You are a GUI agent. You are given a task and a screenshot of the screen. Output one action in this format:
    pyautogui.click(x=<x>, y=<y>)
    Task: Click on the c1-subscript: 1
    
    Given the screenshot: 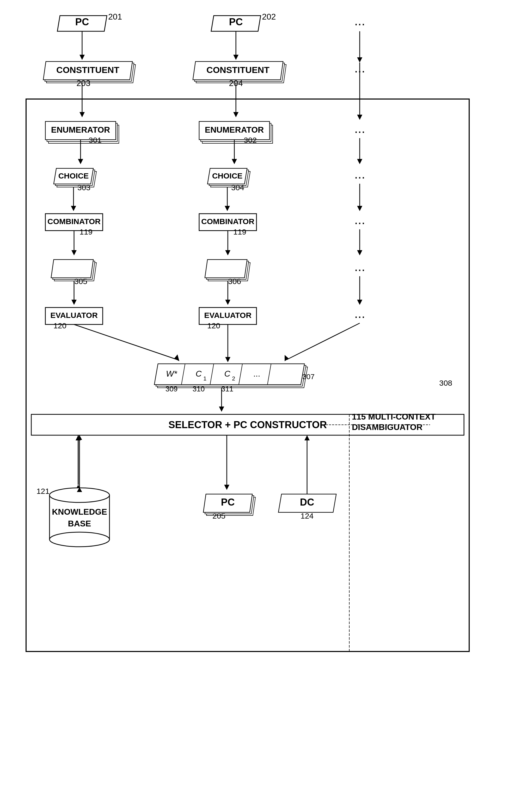 What is the action you would take?
    pyautogui.click(x=205, y=379)
    